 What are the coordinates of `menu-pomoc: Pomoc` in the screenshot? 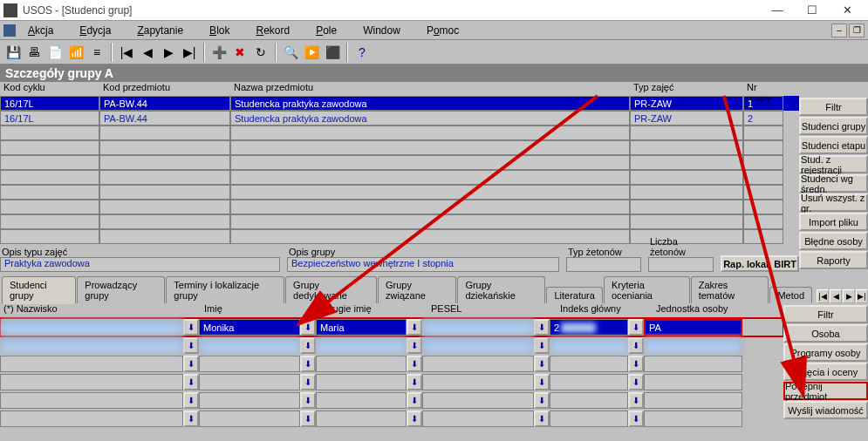 It's located at (445, 31).